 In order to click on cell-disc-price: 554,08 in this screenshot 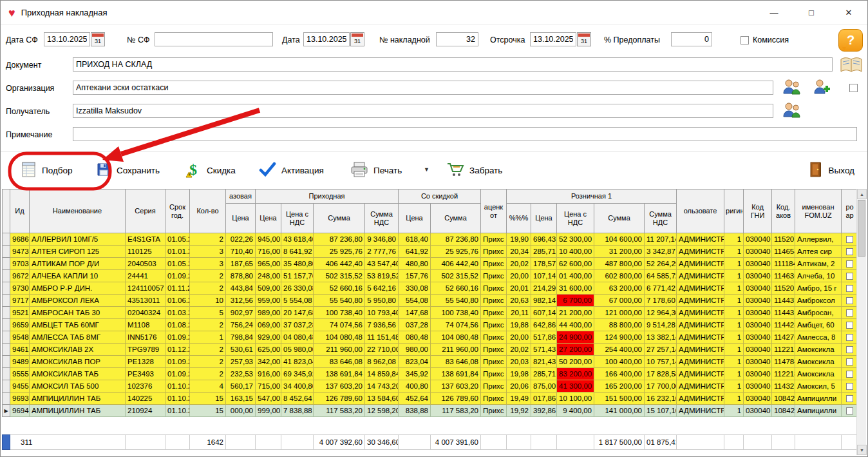, I will do `click(415, 300)`.